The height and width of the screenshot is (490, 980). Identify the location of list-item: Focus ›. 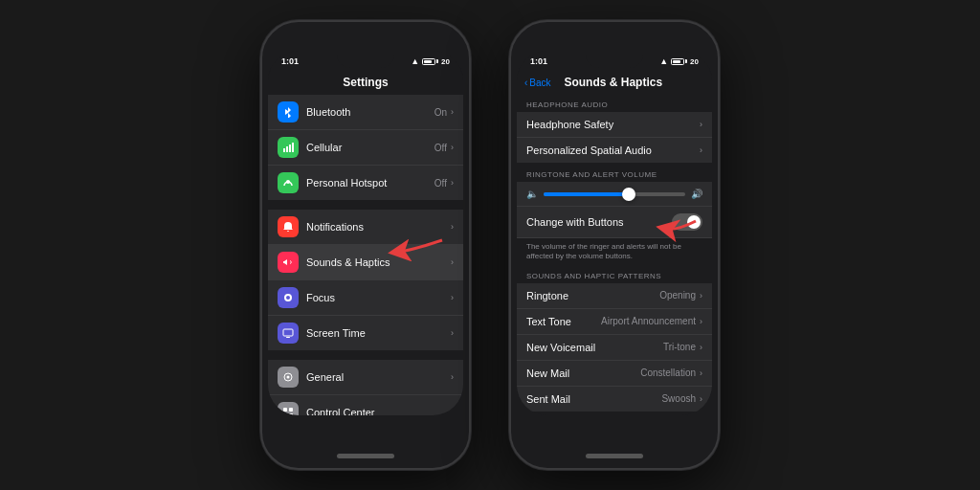
(366, 299).